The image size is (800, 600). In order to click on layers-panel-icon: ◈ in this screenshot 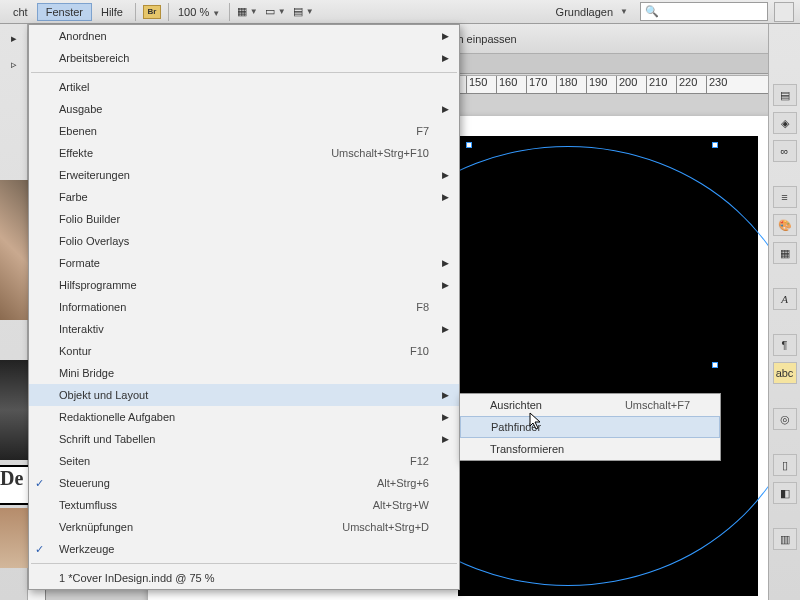, I will do `click(785, 123)`.